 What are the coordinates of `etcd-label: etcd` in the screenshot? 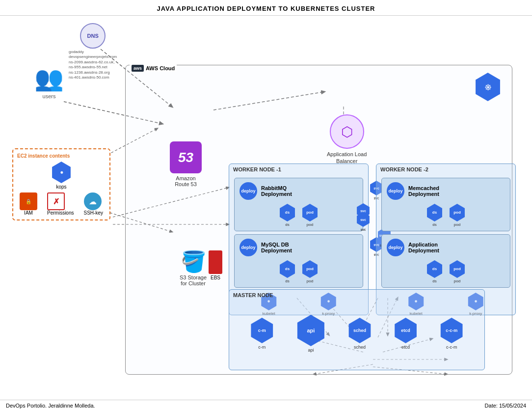 It's located at (405, 347).